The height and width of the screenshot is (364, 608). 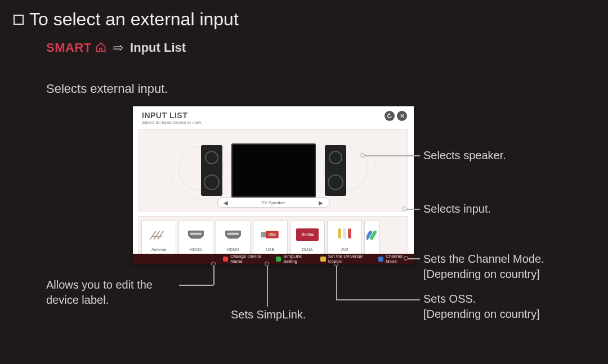 What do you see at coordinates (482, 307) in the screenshot?
I see `annotation-oss: Sets OSS. [Depending on country]` at bounding box center [482, 307].